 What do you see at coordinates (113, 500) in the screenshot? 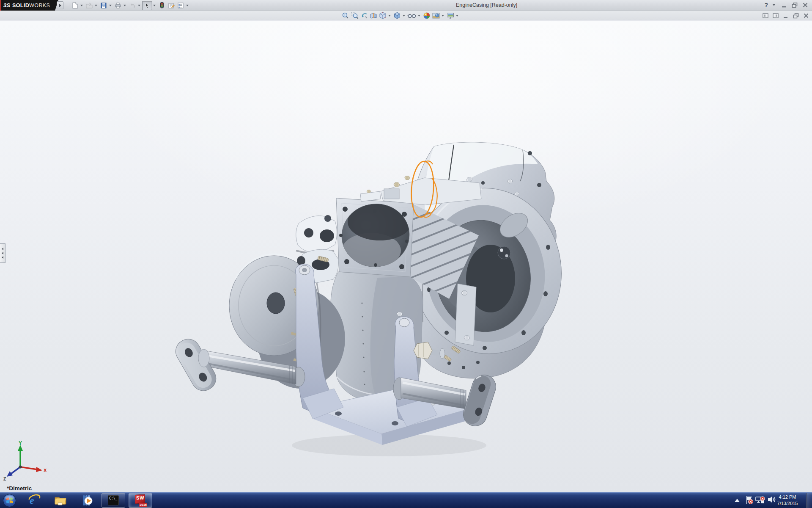
I see `command-prompt-icon: C:\_` at bounding box center [113, 500].